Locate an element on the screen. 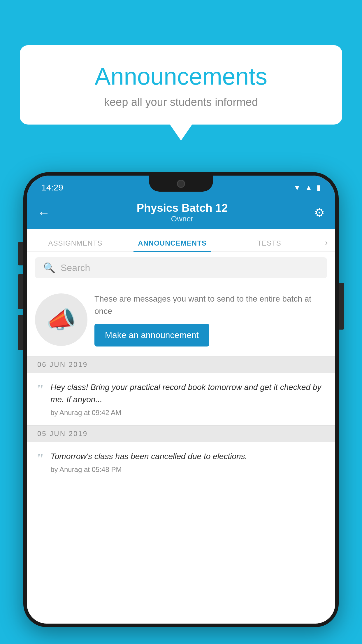  quote-icon-1: " is located at coordinates (40, 390).